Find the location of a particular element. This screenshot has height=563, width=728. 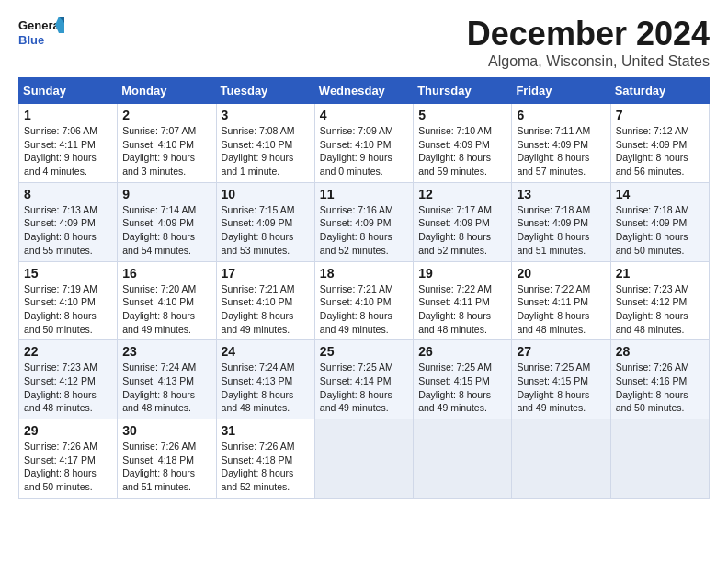

calendar-cell: 18Sunrise: 7:21 AMSunset: 4:10 PMDayligh… is located at coordinates (364, 301).